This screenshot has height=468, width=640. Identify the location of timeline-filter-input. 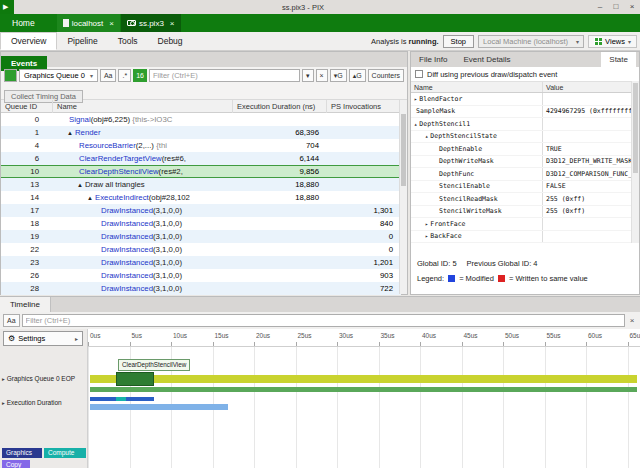
(324, 320).